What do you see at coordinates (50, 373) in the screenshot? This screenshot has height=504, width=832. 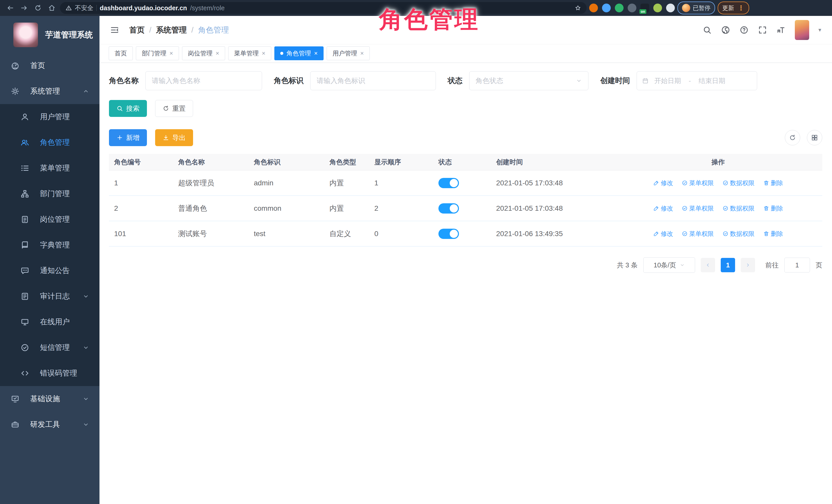 I see `sidebar-item-error-code-mgmt: 错误码管理` at bounding box center [50, 373].